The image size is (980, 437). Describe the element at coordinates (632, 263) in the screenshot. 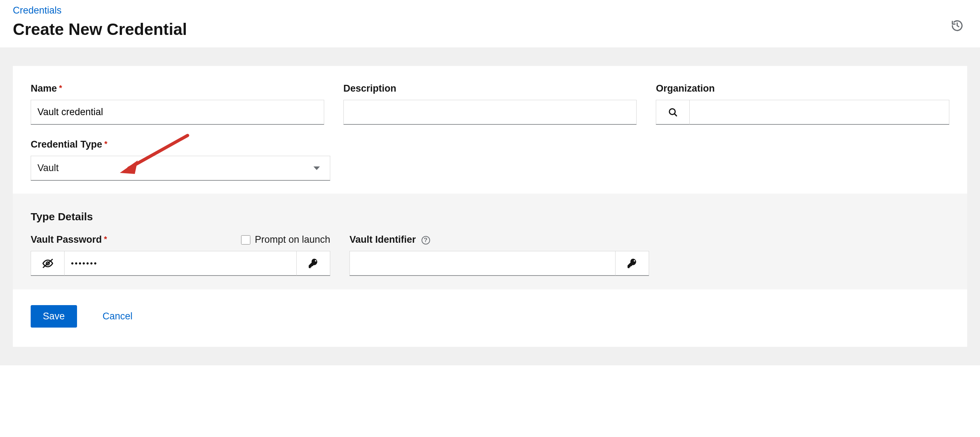

I see `vault-identifier-key-button` at that location.